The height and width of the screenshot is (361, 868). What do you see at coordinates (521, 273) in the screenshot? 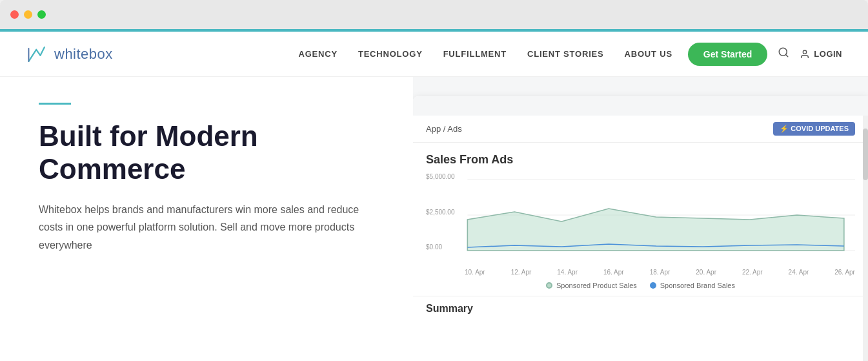
I see `x-label-1: 12. Apr` at bounding box center [521, 273].